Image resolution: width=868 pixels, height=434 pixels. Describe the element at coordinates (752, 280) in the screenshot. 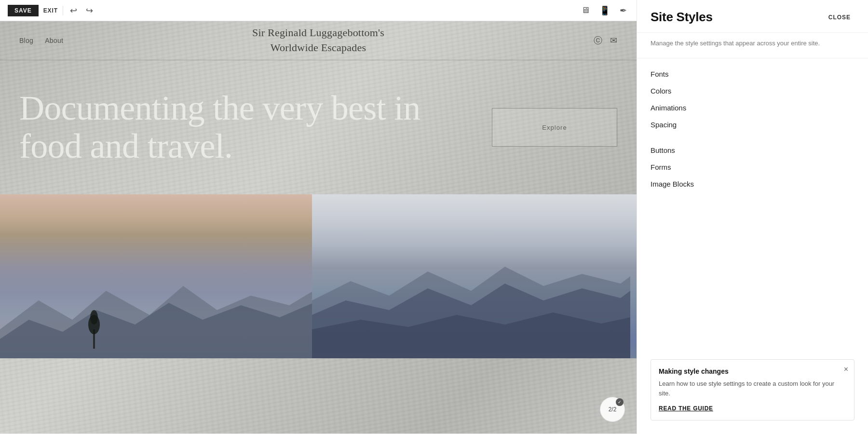

I see `panel-spacer` at that location.